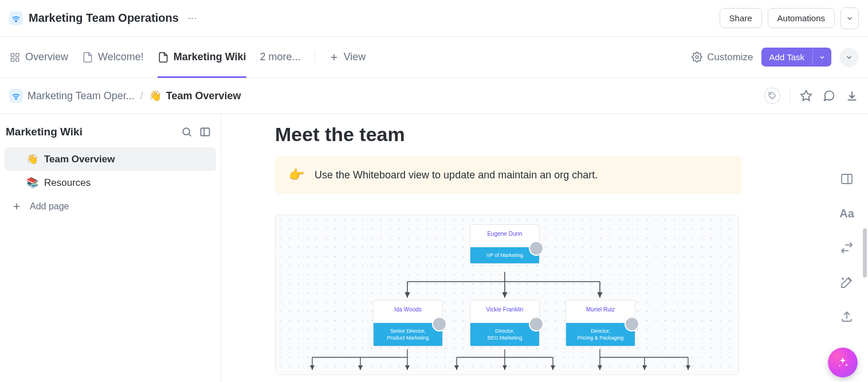 The image size is (868, 382). Describe the element at coordinates (558, 134) in the screenshot. I see `page-heading: Meet the team` at that location.